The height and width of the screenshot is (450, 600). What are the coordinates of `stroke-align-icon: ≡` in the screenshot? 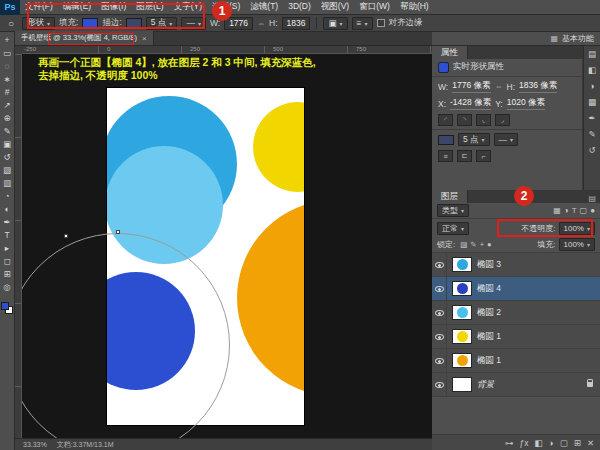 It's located at (446, 156).